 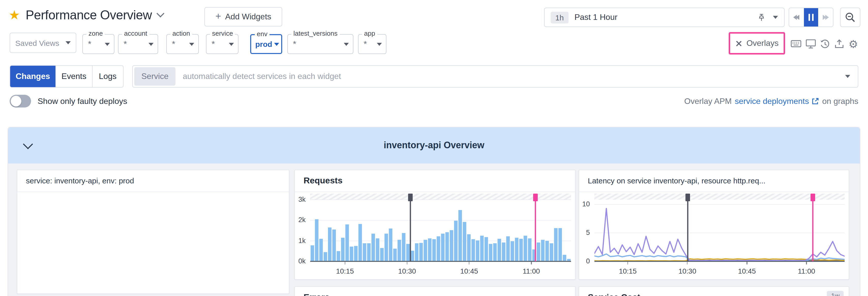 What do you see at coordinates (96, 34) in the screenshot?
I see `filter-zone-label: zone` at bounding box center [96, 34].